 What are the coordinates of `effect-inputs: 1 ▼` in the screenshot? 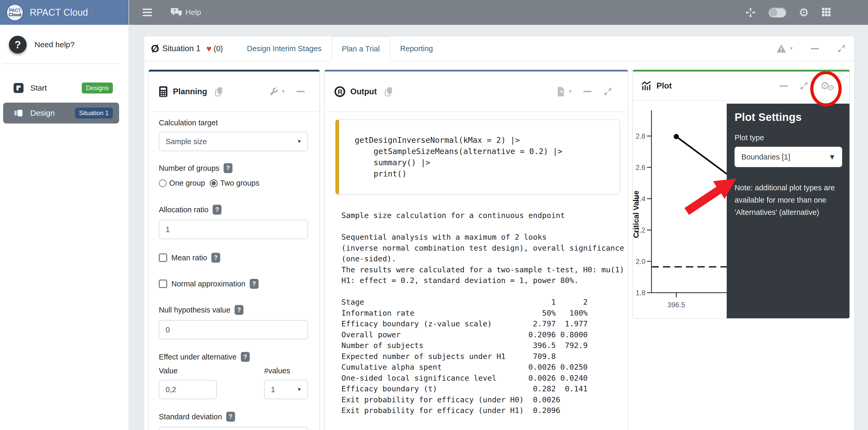 It's located at (233, 390).